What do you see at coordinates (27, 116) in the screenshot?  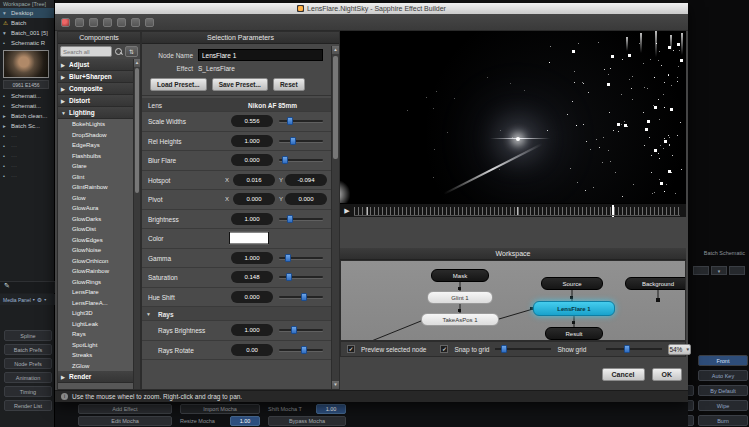 I see `tree-item: ▸Batch clean...` at bounding box center [27, 116].